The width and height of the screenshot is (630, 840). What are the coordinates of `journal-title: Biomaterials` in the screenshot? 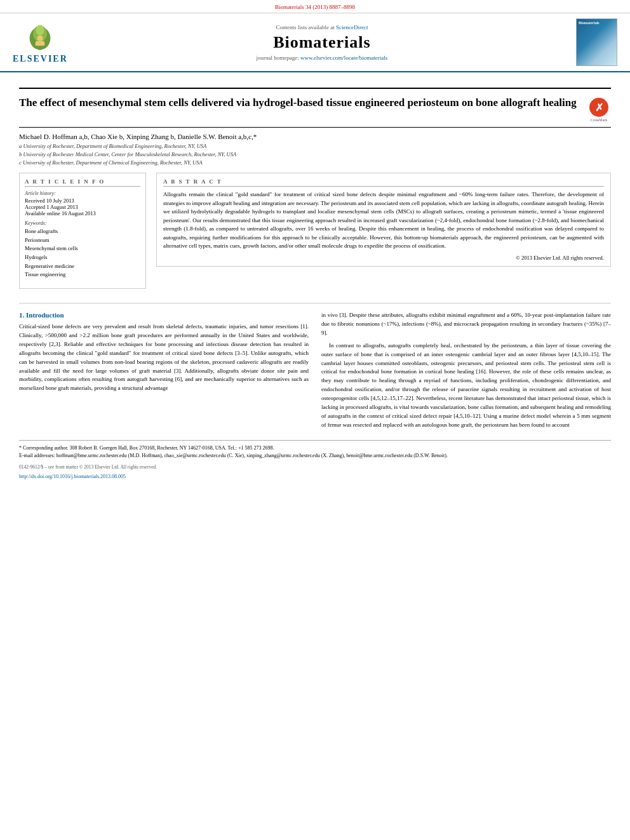 It's located at (322, 43).